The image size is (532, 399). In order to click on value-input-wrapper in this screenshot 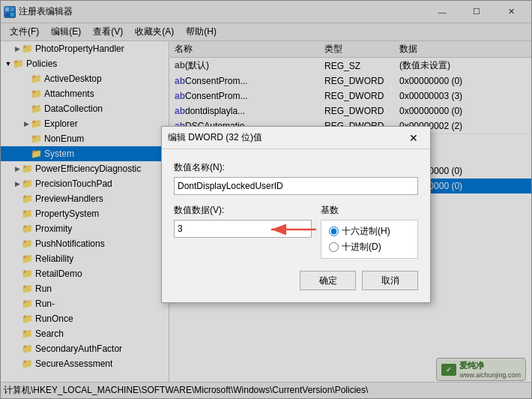, I will do `click(243, 229)`.